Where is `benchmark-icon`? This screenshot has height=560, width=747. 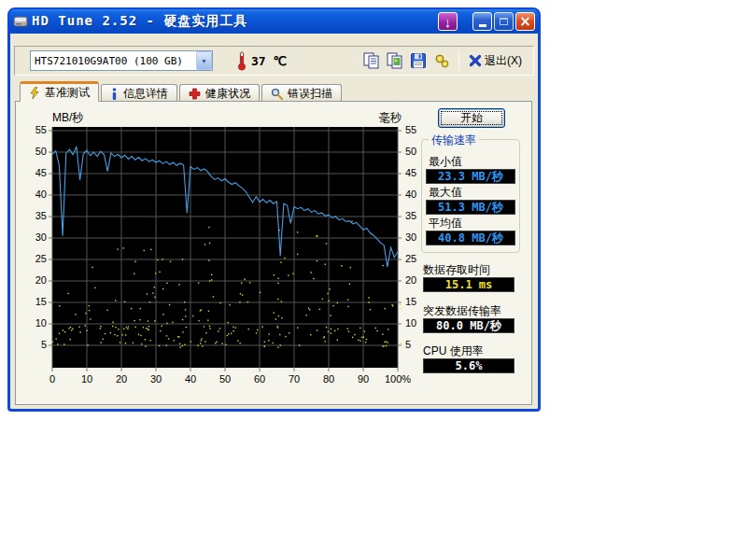 benchmark-icon is located at coordinates (35, 93).